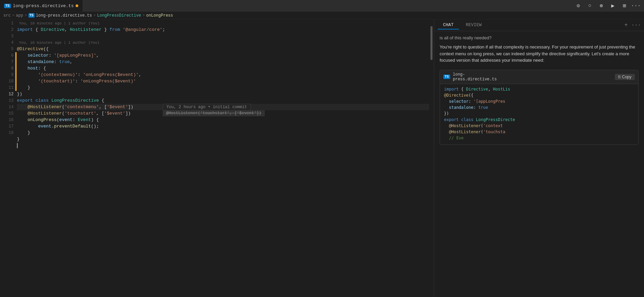 The image size is (644, 297). Describe the element at coordinates (7, 87) in the screenshot. I see `ln-11: 11` at that location.